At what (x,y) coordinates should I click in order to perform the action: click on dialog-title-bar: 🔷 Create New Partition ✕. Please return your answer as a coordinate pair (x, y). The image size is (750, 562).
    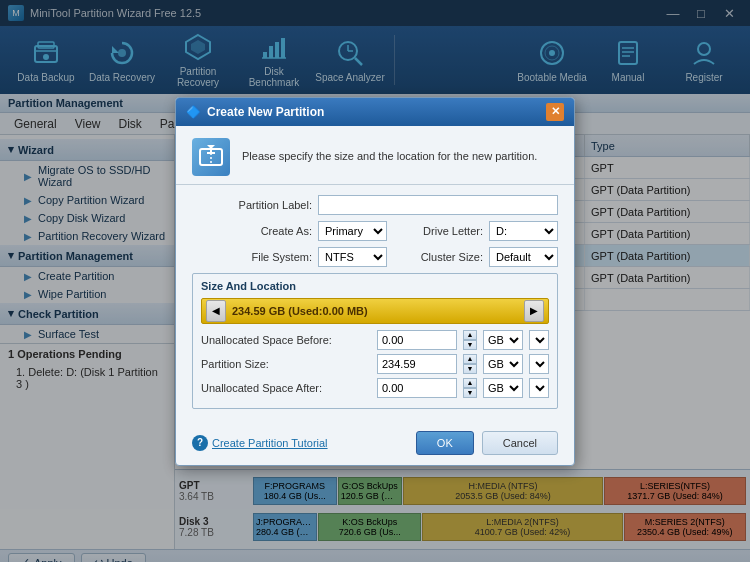
    Looking at the image, I should click on (375, 112).